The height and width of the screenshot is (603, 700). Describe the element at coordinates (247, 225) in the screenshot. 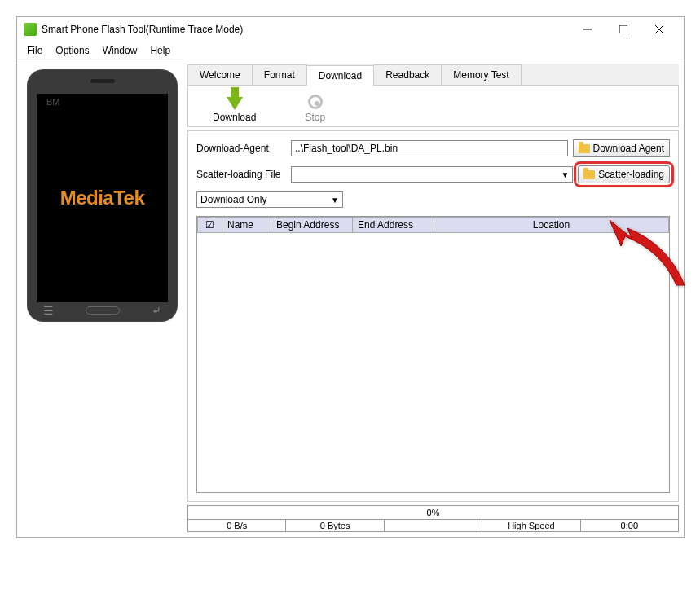

I see `col-name: Name` at that location.